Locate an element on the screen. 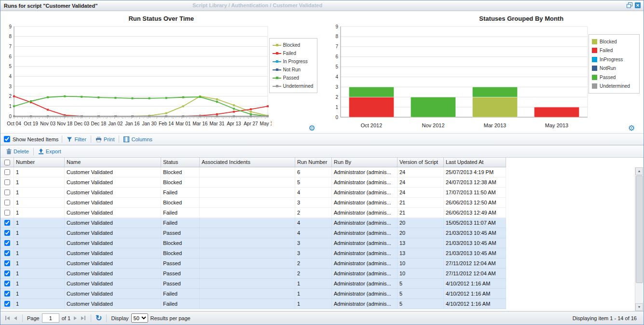 Image resolution: width=644 pixels, height=325 pixels. cell-run-by: Administrator (adminis... is located at coordinates (365, 273).